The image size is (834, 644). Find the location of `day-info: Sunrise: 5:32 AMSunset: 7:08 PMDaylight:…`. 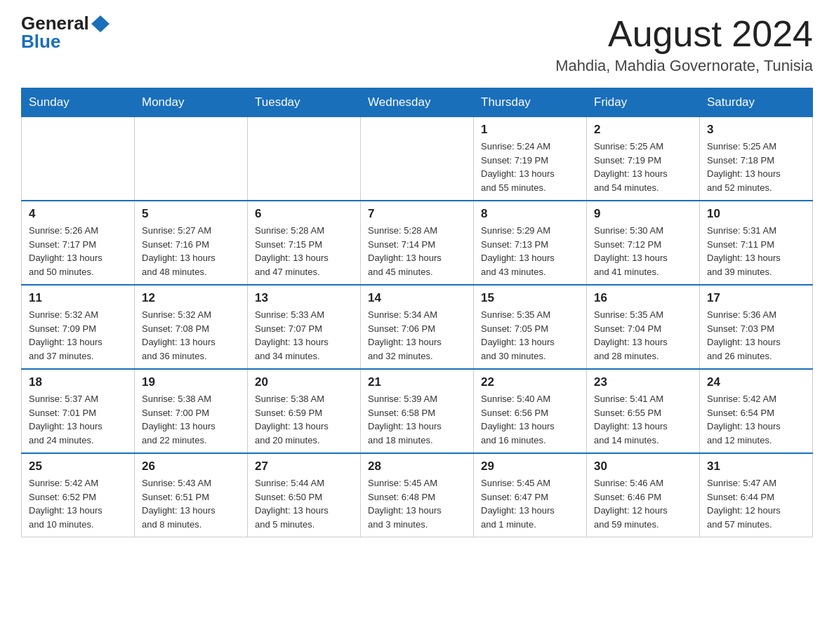

day-info: Sunrise: 5:32 AMSunset: 7:08 PMDaylight:… is located at coordinates (191, 335).